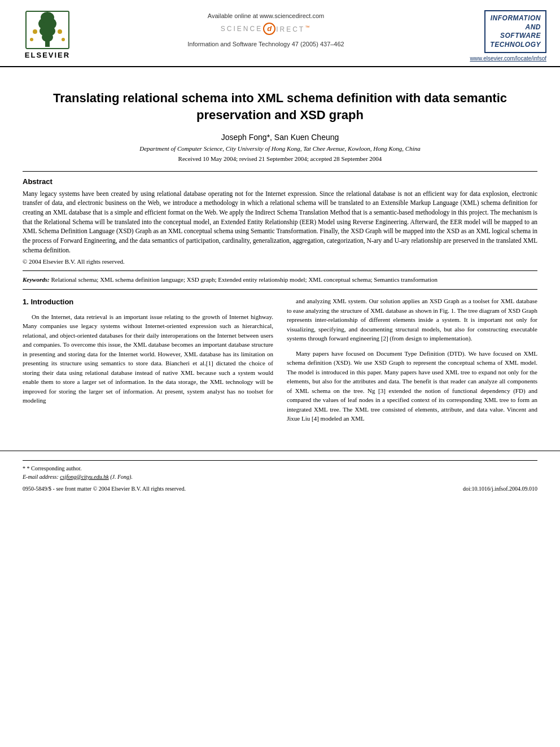 The height and width of the screenshot is (747, 560). Describe the element at coordinates (269, 29) in the screenshot. I see `sciencedirect-d-icon: d` at that location.